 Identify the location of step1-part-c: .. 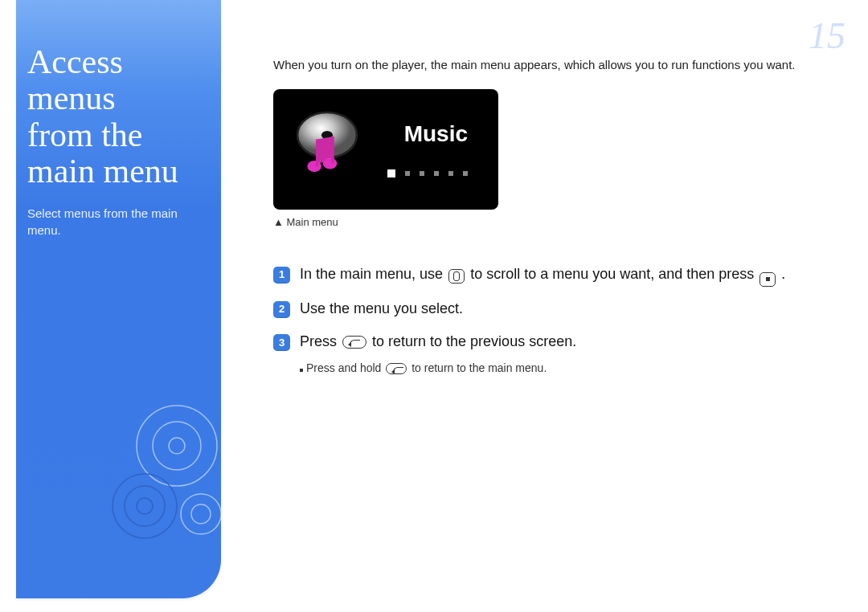
(783, 274).